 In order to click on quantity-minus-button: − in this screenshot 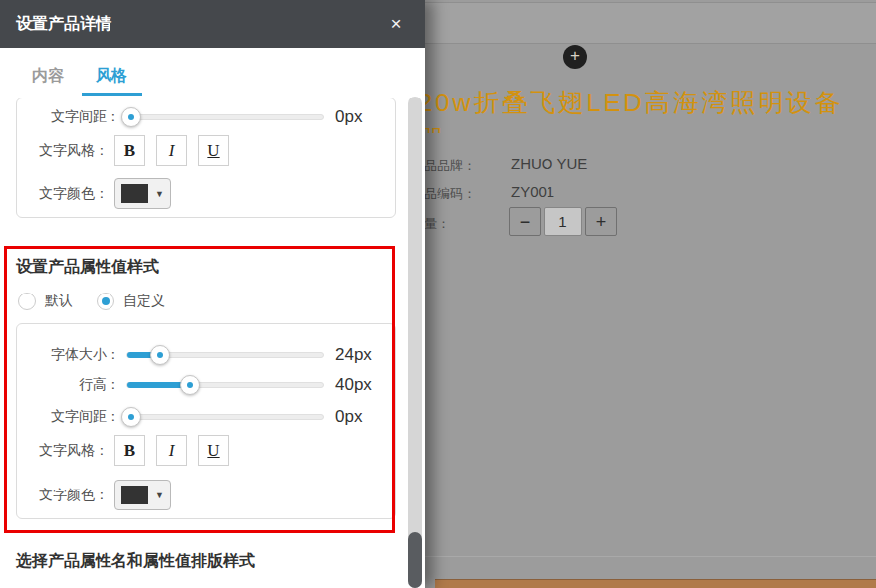, I will do `click(525, 221)`.